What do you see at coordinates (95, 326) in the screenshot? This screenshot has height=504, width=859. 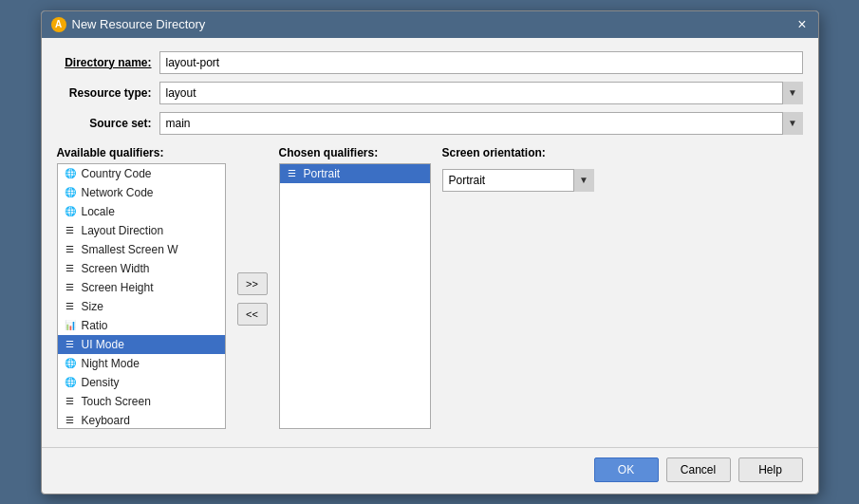 I see `qualifier-label-ratio: Ratio` at bounding box center [95, 326].